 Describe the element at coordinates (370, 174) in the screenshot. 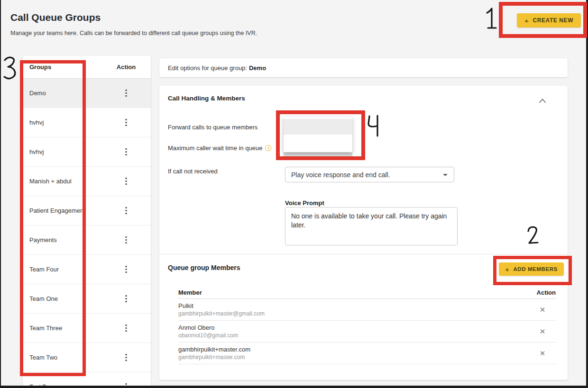

I see `call-not-received-select: Play voice response and end call.` at that location.